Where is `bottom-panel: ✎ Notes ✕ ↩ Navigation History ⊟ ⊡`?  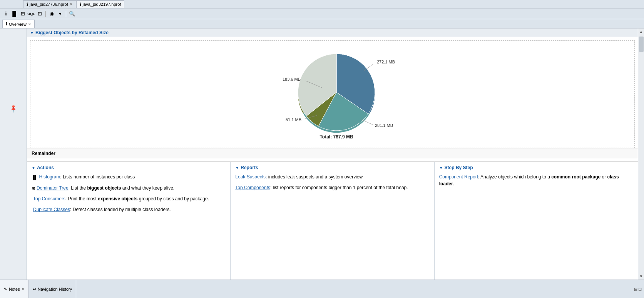 bottom-panel: ✎ Notes ✕ ↩ Navigation History ⊟ ⊡ is located at coordinates (322, 289).